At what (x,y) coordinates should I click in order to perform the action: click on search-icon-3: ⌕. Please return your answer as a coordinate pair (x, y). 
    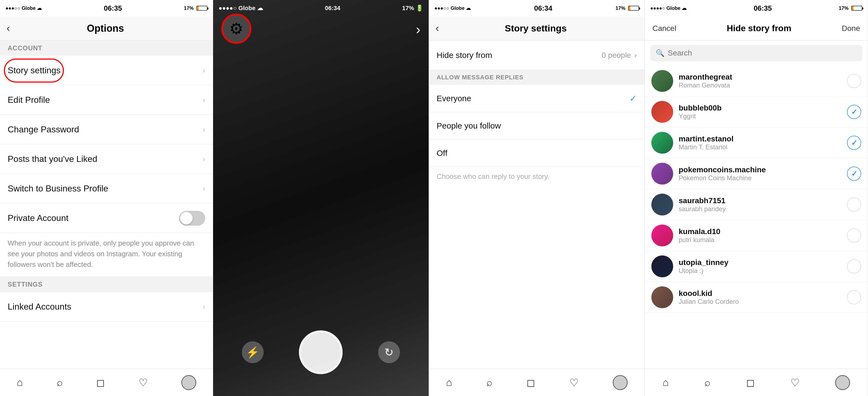
    Looking at the image, I should click on (489, 383).